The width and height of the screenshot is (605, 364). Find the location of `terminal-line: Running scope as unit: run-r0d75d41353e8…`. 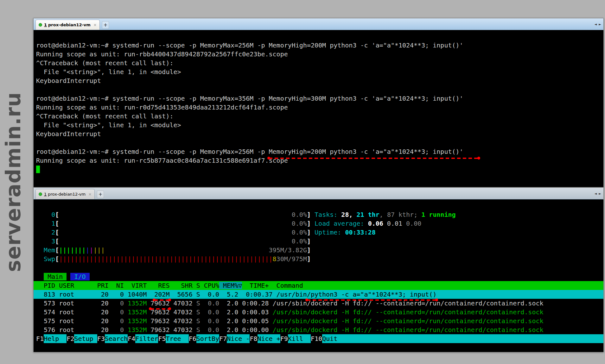

terminal-line: Running scope as unit: run-r0d75d41353e8… is located at coordinates (319, 107).